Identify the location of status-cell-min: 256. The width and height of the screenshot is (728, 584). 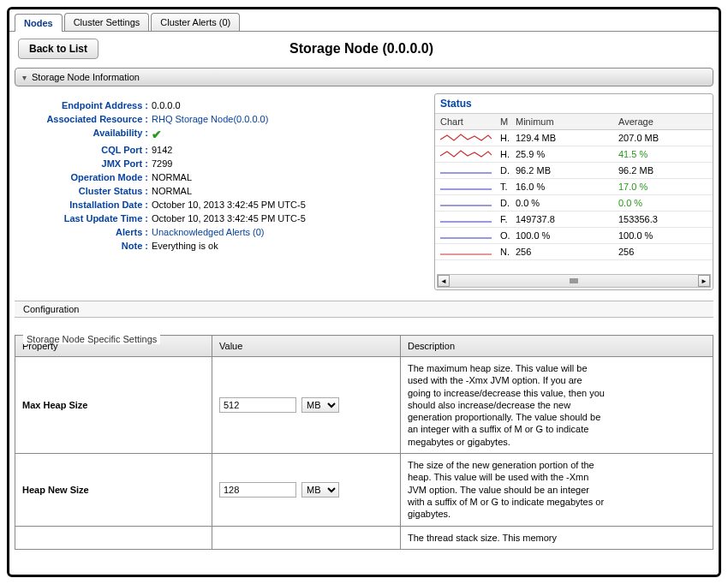
(567, 252).